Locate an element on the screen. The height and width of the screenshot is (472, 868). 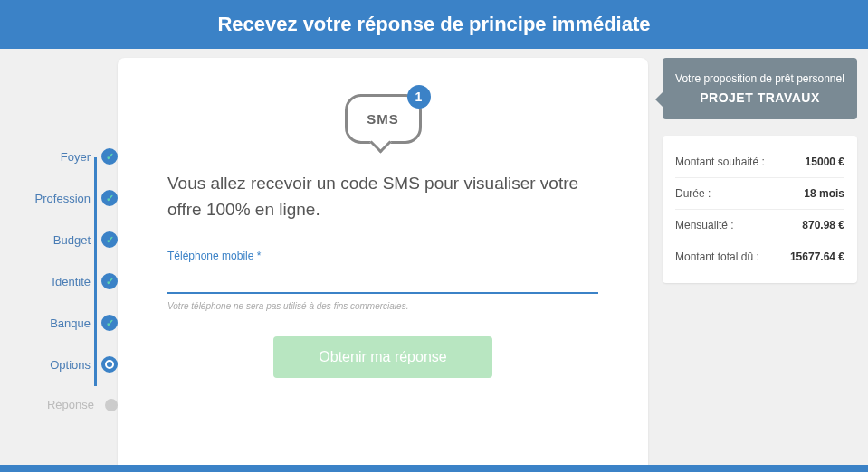
summary-value: 870.98 € is located at coordinates (824, 225).